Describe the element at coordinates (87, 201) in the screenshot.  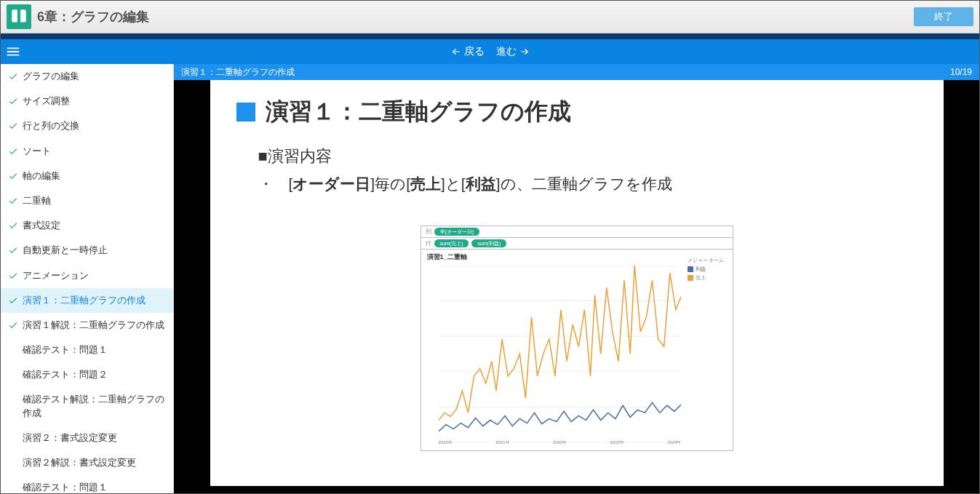
I see `sidebar-item: 二重軸` at that location.